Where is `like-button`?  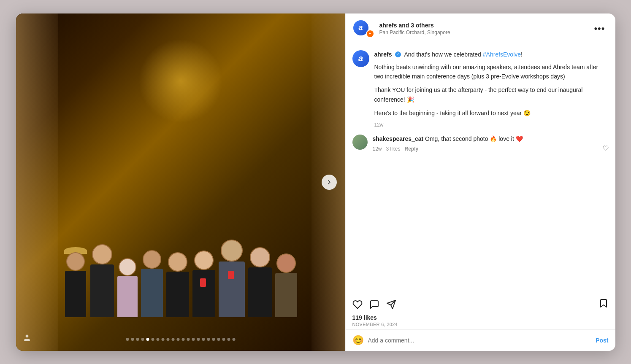 like-button is located at coordinates (357, 305).